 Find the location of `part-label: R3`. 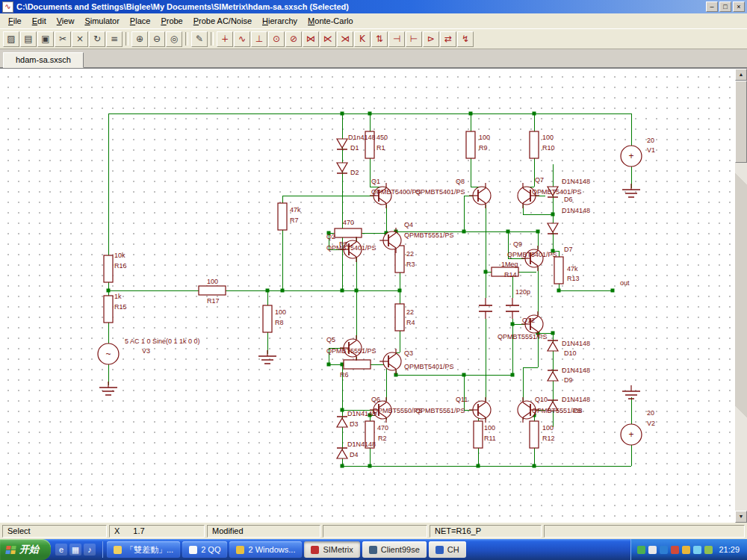

part-label: R3 is located at coordinates (411, 264).